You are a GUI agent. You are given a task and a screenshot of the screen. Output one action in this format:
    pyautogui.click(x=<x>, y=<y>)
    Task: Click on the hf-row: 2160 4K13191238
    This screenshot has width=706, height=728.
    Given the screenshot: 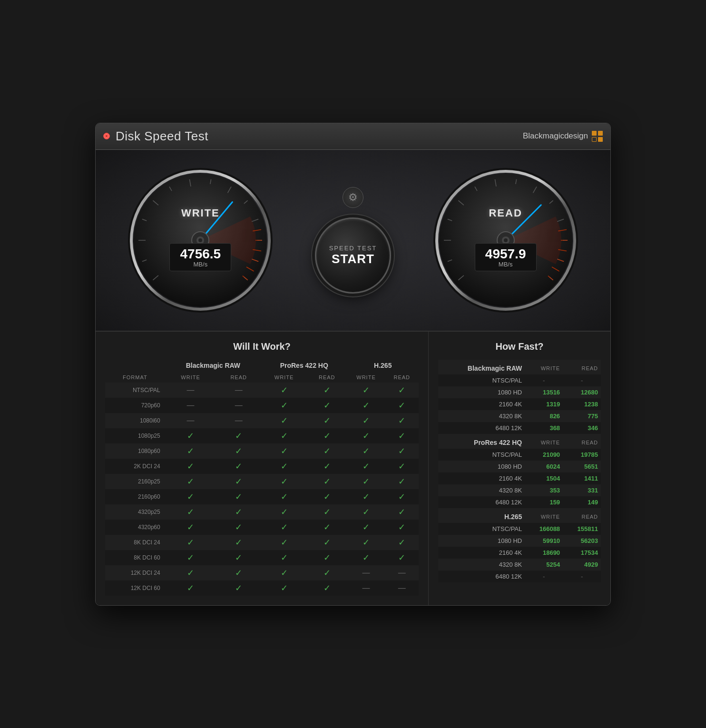 What is the action you would take?
    pyautogui.click(x=520, y=404)
    